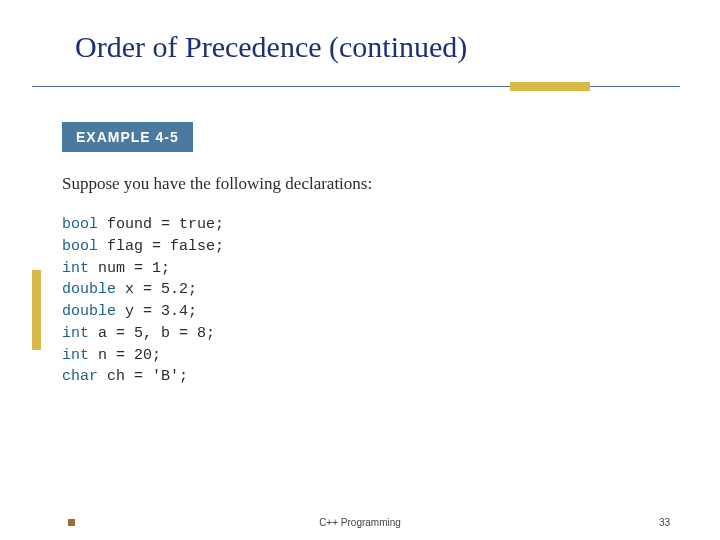 This screenshot has width=720, height=540. Describe the element at coordinates (391, 377) in the screenshot. I see `code-line: char ch = 'B';` at that location.